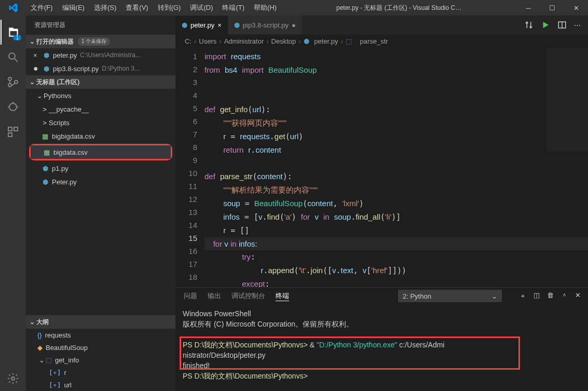 The width and height of the screenshot is (588, 391). Describe the element at coordinates (101, 385) in the screenshot. I see `outline-item: [∘]url` at that location.